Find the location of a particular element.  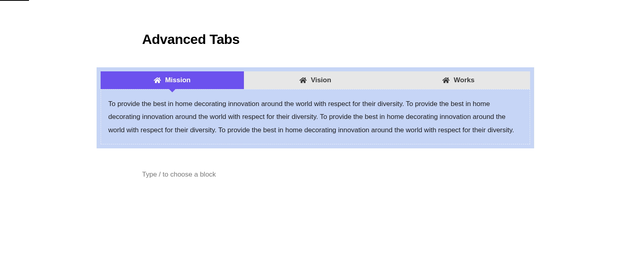

tab-label: Works is located at coordinates (464, 80).